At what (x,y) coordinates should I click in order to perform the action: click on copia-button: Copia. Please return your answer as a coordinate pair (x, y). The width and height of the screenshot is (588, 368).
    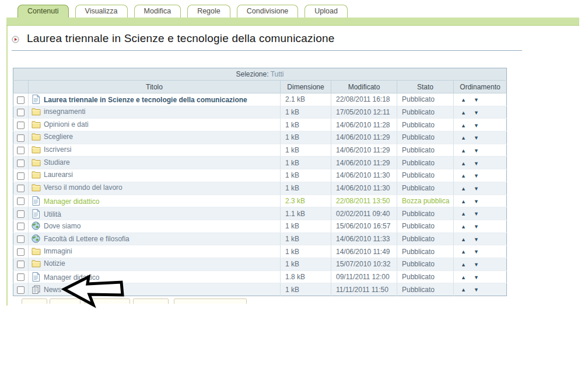
    Looking at the image, I should click on (34, 301).